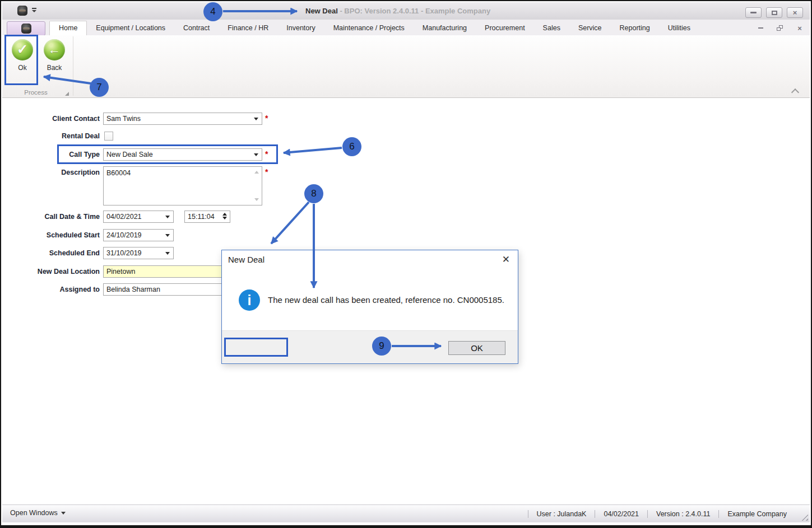  Describe the element at coordinates (382, 346) in the screenshot. I see `annotation-step-9: 9` at that location.